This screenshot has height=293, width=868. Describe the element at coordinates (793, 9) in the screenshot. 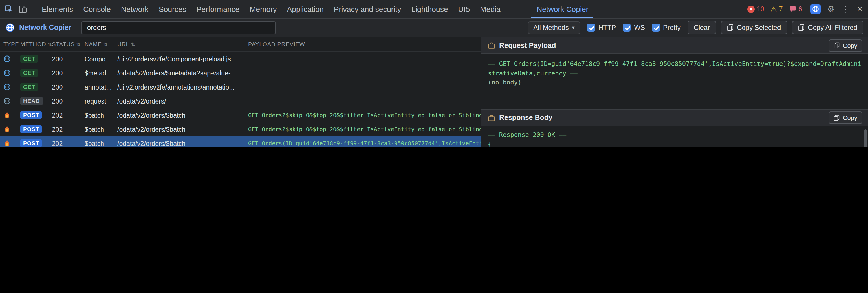

I see `issues-bubble-icon` at that location.